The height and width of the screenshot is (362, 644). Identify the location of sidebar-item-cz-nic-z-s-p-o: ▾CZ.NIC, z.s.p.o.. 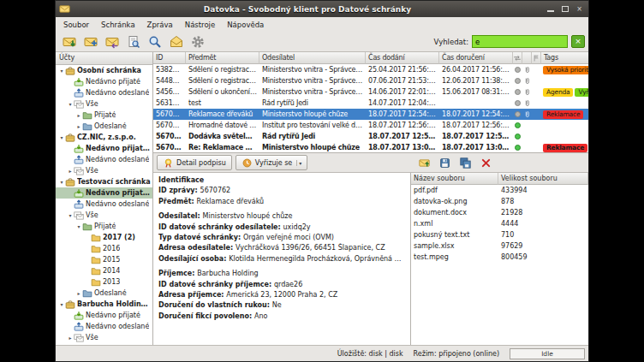
(104, 137).